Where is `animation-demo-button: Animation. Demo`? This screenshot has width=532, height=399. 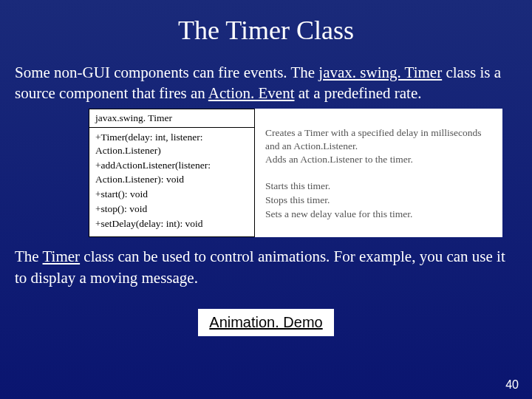 animation-demo-button: Animation. Demo is located at coordinates (266, 322).